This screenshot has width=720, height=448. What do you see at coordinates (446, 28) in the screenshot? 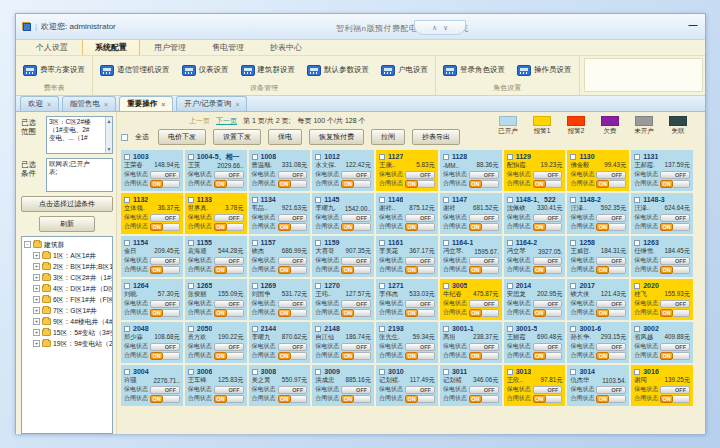
I see `chevron-down-icon: ∨` at bounding box center [446, 28].